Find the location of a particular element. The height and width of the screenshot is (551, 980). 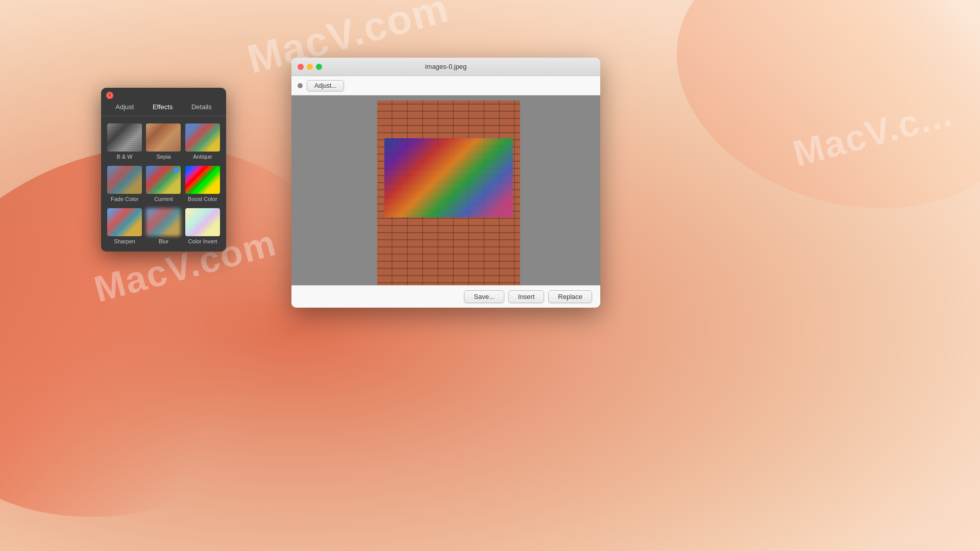

filter-fadecolor: Fade Color is located at coordinates (125, 184).